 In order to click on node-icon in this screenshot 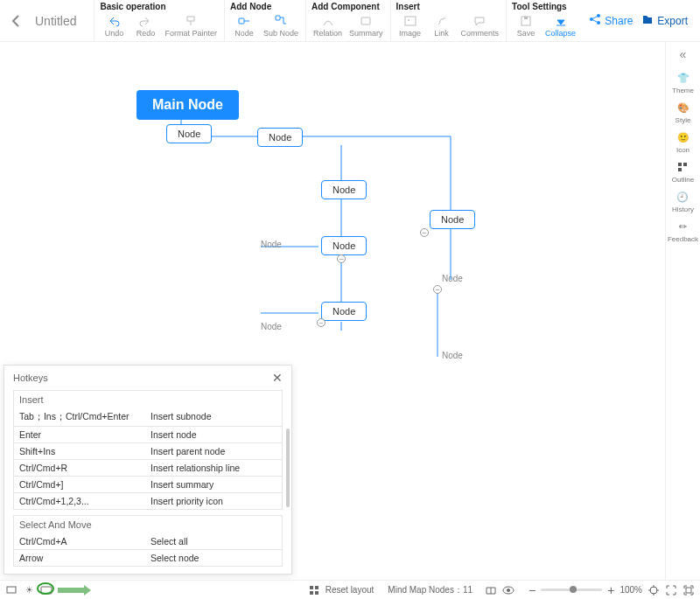, I will do `click(244, 21)`.